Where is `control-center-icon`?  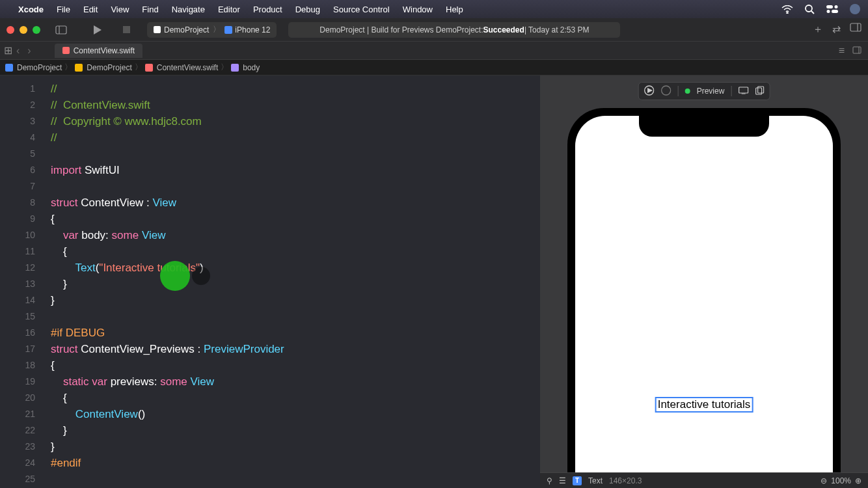 control-center-icon is located at coordinates (832, 9).